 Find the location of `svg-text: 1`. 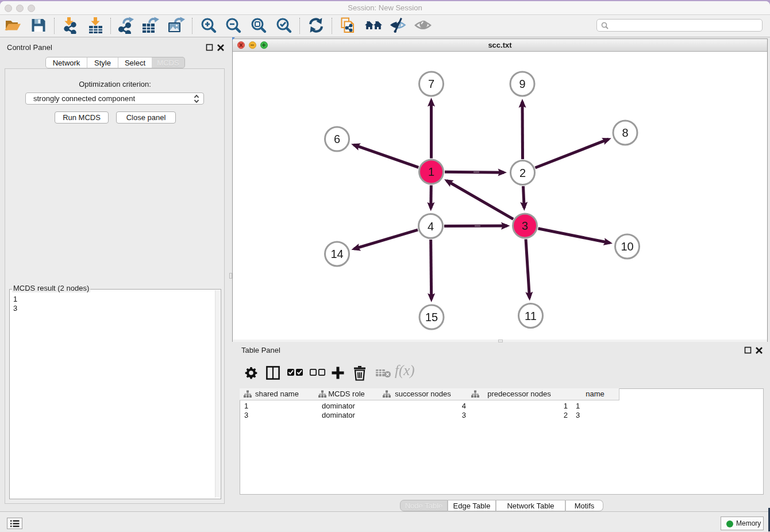

svg-text: 1 is located at coordinates (431, 172).